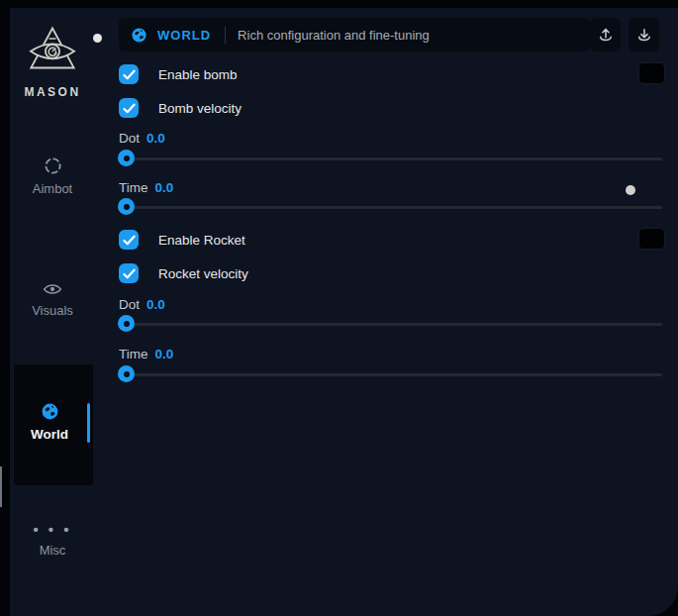 The height and width of the screenshot is (616, 678). Describe the element at coordinates (143, 139) in the screenshot. I see `bomb-dot-slider-label: Dot0.0` at that location.